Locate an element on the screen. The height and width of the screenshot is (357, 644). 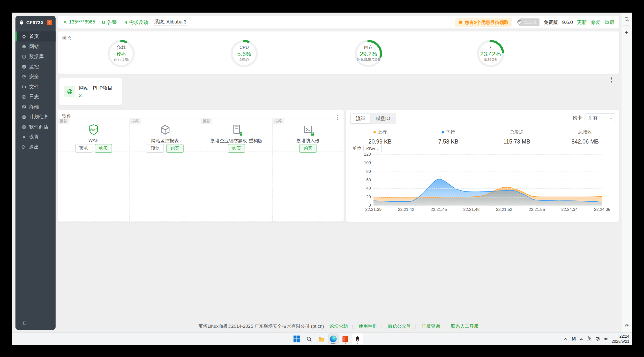
website-overview-card: 网站 - PHP项目 3 is located at coordinates (90, 92).